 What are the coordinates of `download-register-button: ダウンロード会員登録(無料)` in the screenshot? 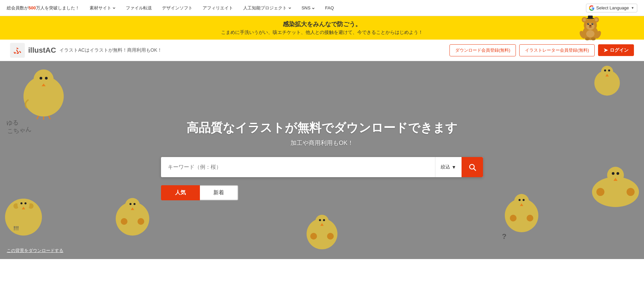 It's located at (483, 50).